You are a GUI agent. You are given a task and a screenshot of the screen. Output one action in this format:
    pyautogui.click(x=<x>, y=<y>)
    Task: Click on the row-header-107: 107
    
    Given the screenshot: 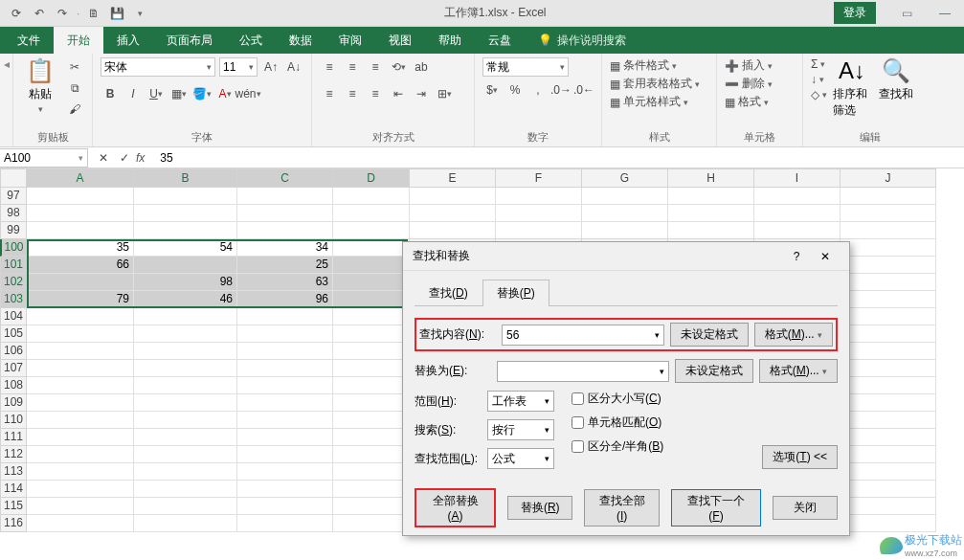 What is the action you would take?
    pyautogui.click(x=13, y=369)
    